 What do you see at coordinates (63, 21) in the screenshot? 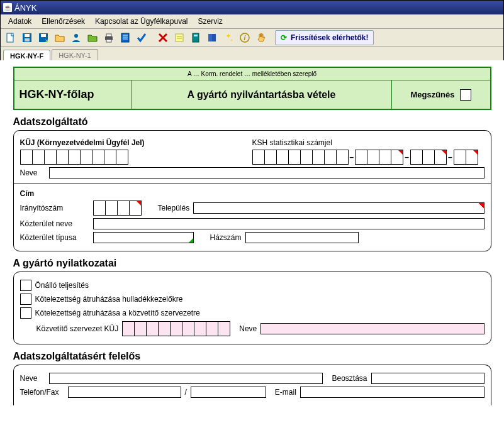
I see `menu-ellenorzesek: Ellenőrzések` at bounding box center [63, 21].